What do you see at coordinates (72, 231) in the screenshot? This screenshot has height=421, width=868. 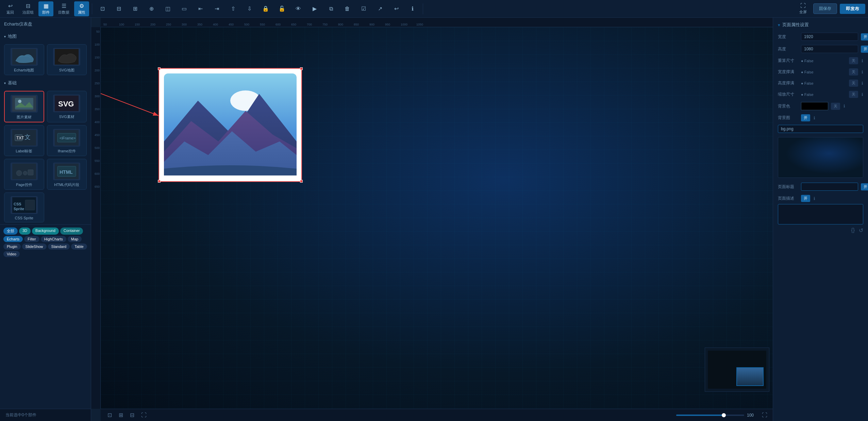 I see `tag-container: Container` at bounding box center [72, 231].